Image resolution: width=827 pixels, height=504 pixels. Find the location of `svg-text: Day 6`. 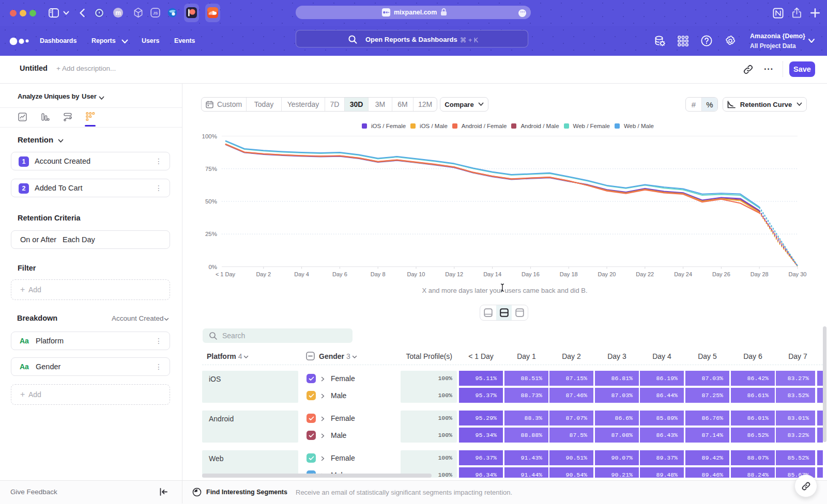

svg-text: Day 6 is located at coordinates (340, 274).